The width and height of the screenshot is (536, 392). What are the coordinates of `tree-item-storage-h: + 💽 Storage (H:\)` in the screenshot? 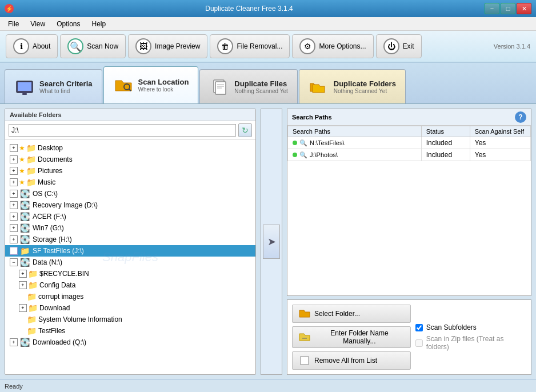 It's located at (130, 239).